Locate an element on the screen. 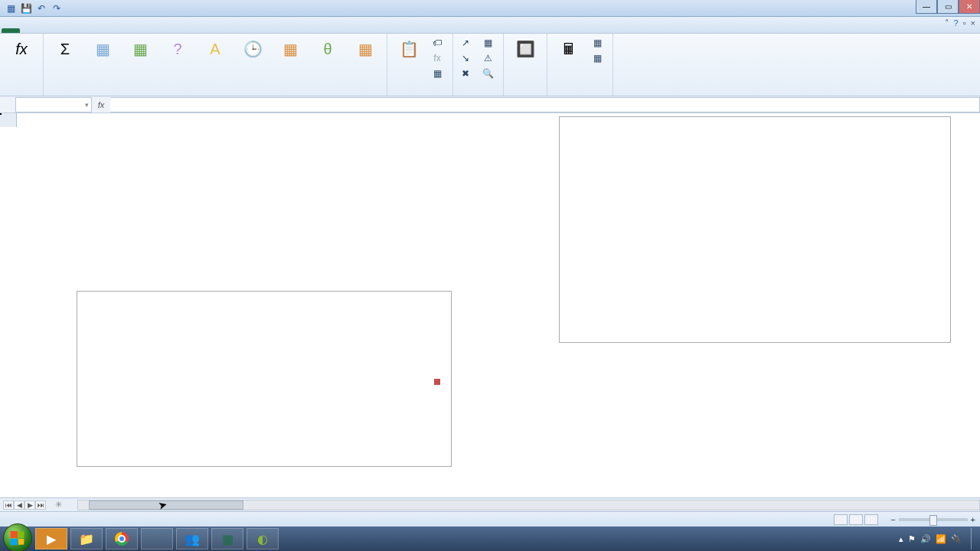 This screenshot has width=980, height=551. restaurant-totals-chart is located at coordinates (264, 379).